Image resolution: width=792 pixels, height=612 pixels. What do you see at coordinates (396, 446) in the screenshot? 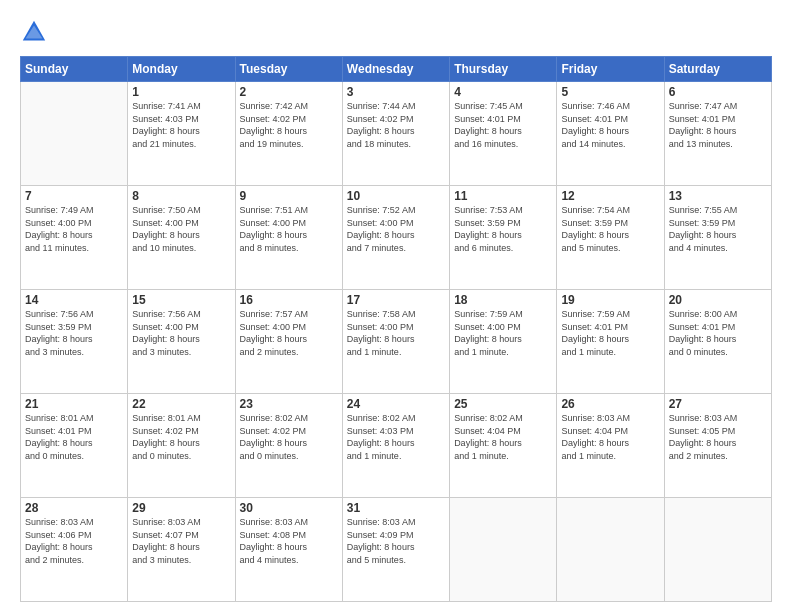
I see `day-cell: 24Sunrise: 8:02 AM Sunset: 4:03 PM Dayli…` at bounding box center [396, 446].